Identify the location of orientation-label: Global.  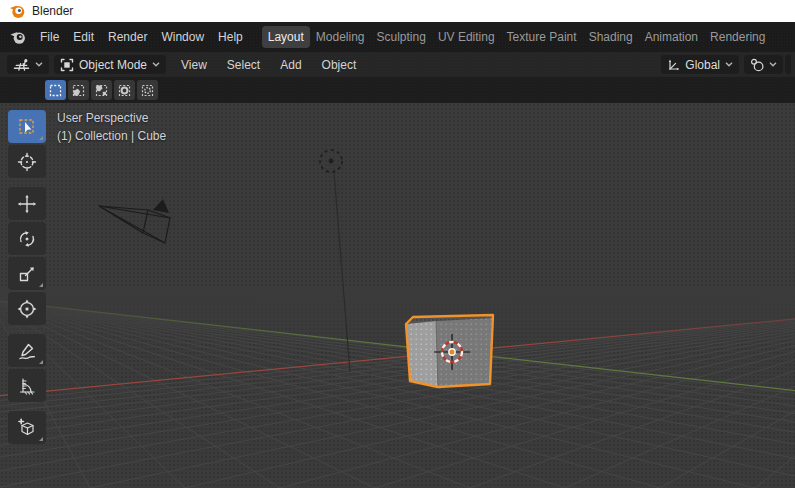
(702, 65).